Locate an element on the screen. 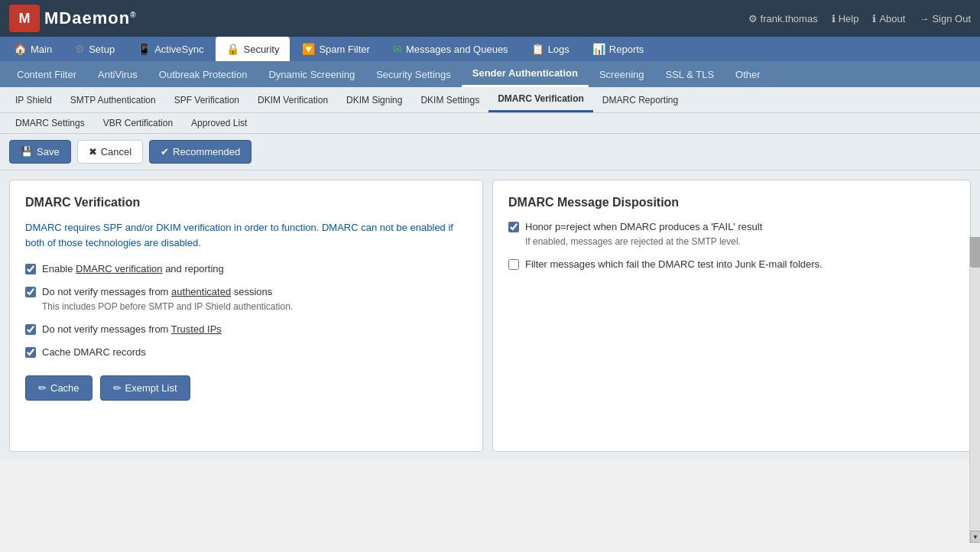  cache-dmarc-label: Cache DMARC records is located at coordinates (94, 352).